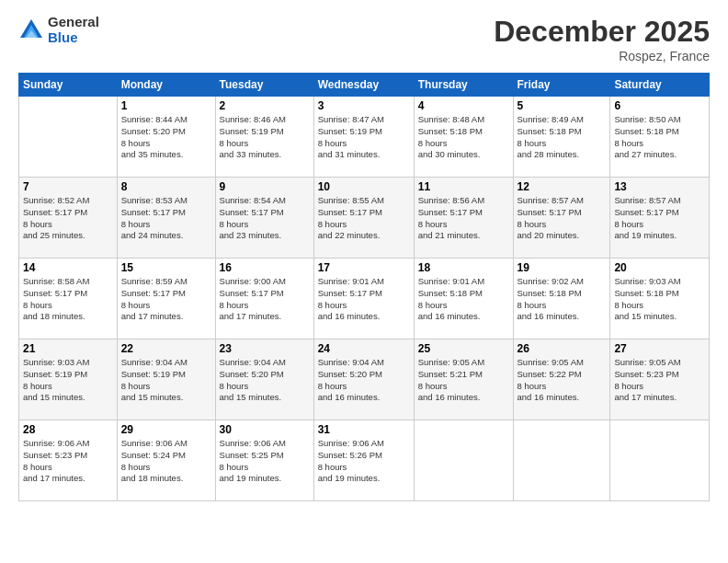  I want to click on calendar-cell: 12Sunrise: 8:57 AMSunset: 5:17 PM8 hours…, so click(562, 218).